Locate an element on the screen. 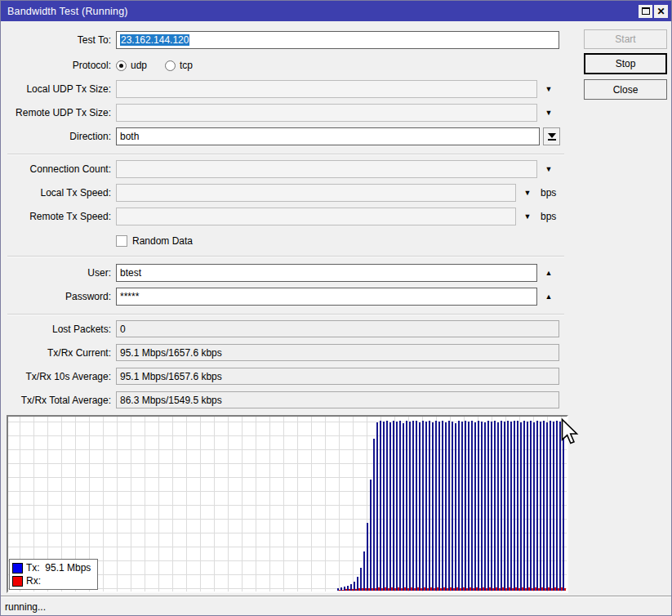 This screenshot has width=672, height=616. row-local-tx-speed: Local Tx Speed: ▼ bps is located at coordinates (278, 193).